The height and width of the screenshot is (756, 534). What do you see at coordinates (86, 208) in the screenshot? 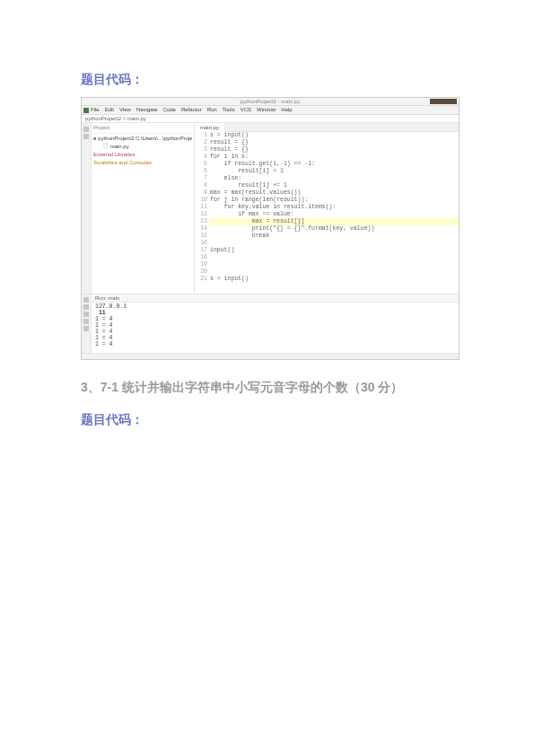
I see `left-rail` at bounding box center [86, 208].